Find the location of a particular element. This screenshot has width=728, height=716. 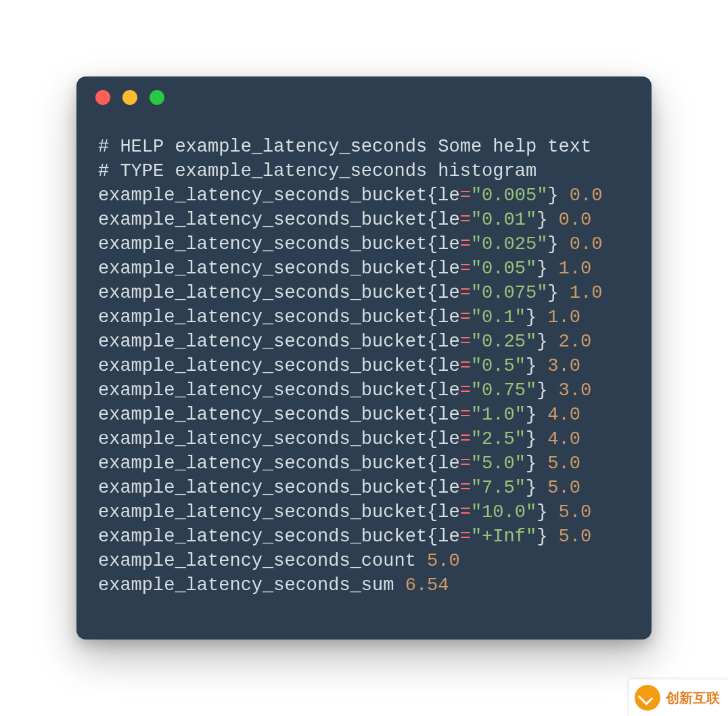

code-bucket-line: example_latency_seconds_bucket{le="0.005… is located at coordinates (364, 196).